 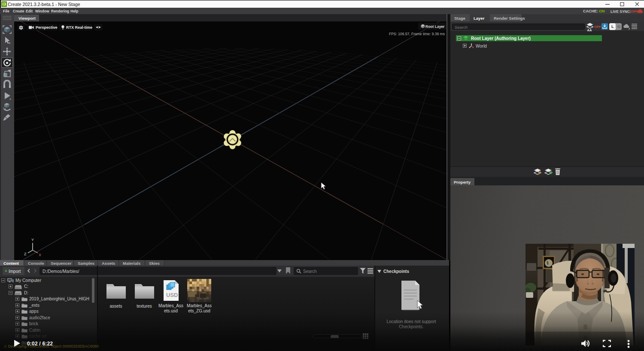 I want to click on svg-text: Y, so click(x=33, y=240).